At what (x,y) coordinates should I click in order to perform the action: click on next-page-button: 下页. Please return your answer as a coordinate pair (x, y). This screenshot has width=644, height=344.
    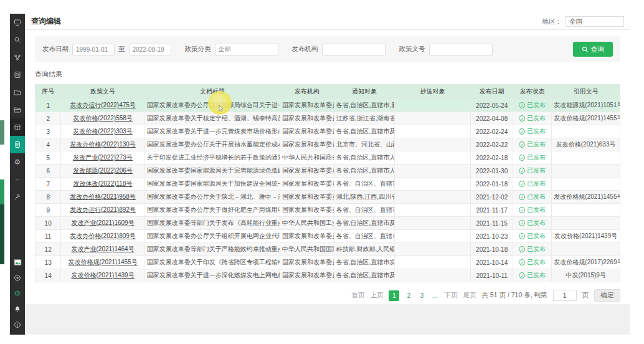
    Looking at the image, I should click on (451, 295).